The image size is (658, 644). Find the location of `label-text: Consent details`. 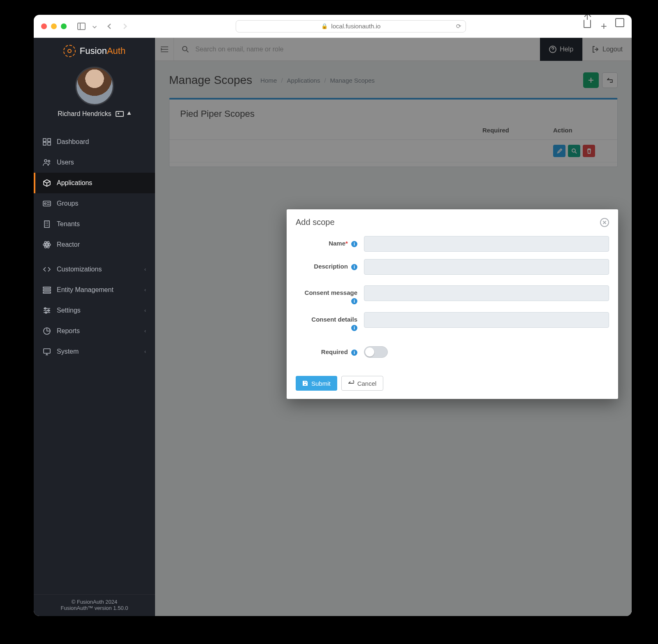

label-text: Consent details is located at coordinates (334, 319).